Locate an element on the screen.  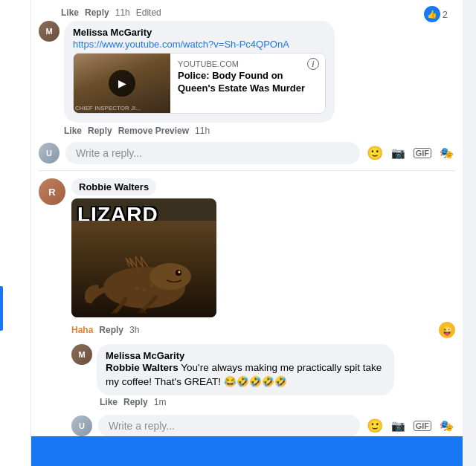
timestamp: 11h is located at coordinates (123, 13).